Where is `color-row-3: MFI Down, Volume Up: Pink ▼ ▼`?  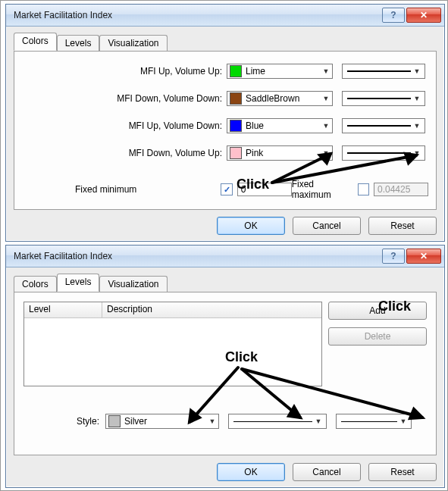 color-row-3: MFI Down, Volume Up: Pink ▼ ▼ is located at coordinates (221, 153).